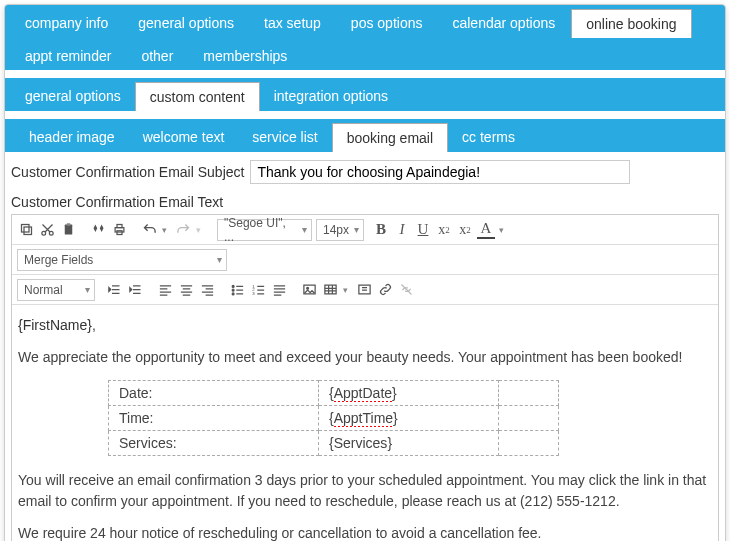 This screenshot has width=730, height=541. I want to click on main-tab-online-booking: online booking, so click(631, 24).